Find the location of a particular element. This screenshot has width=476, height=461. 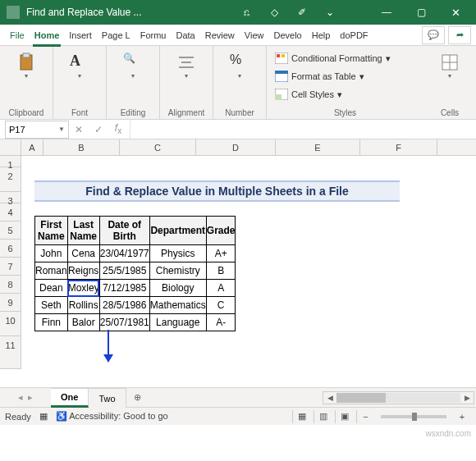

zoom-in-button: + is located at coordinates (462, 417).